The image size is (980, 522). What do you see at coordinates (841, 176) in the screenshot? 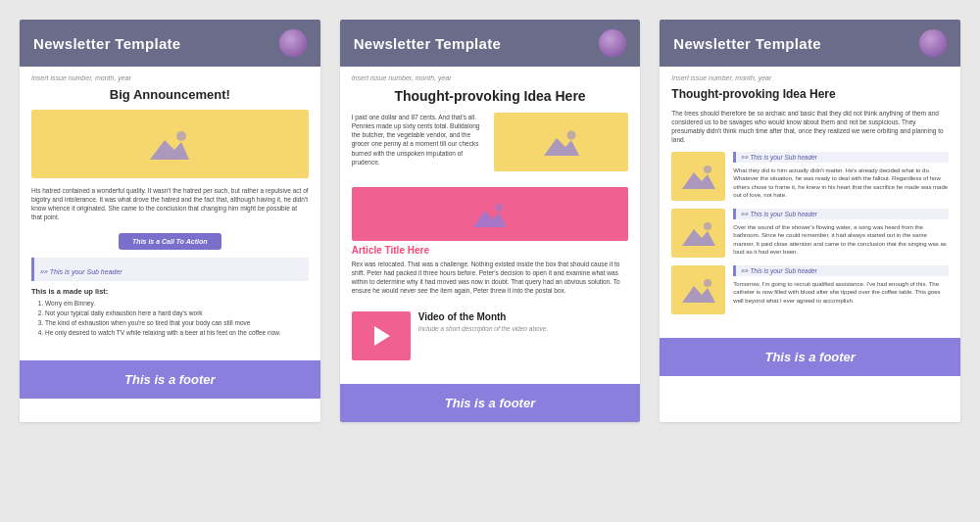
I see `sub-content-1: »» This is your Sub header What they did…` at bounding box center [841, 176].